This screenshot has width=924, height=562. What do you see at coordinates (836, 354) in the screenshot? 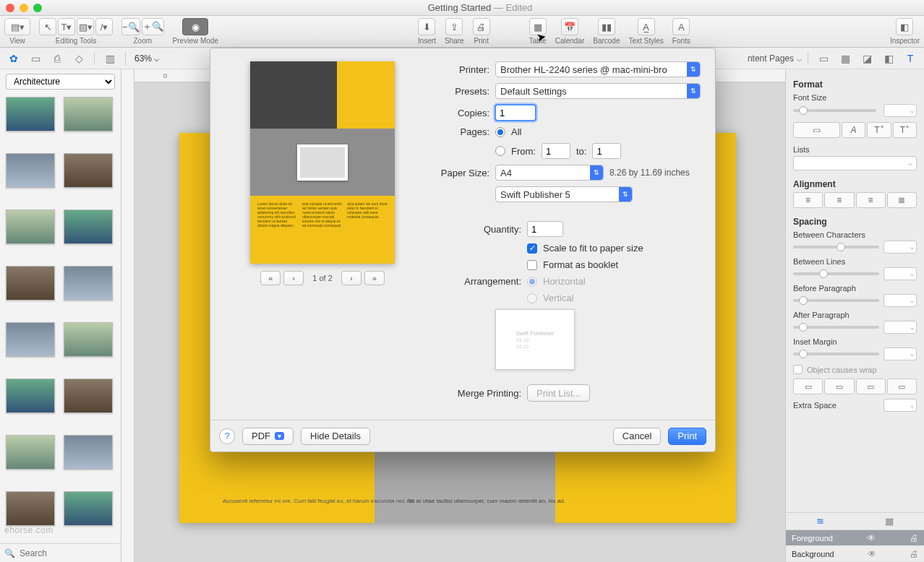
I see `inset-slider` at bounding box center [836, 354].